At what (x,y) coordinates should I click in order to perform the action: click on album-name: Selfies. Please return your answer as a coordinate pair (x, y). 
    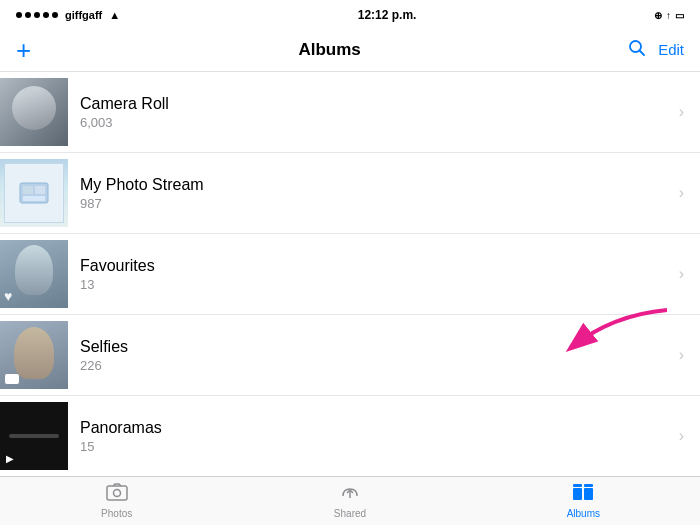
    Looking at the image, I should click on (376, 347).